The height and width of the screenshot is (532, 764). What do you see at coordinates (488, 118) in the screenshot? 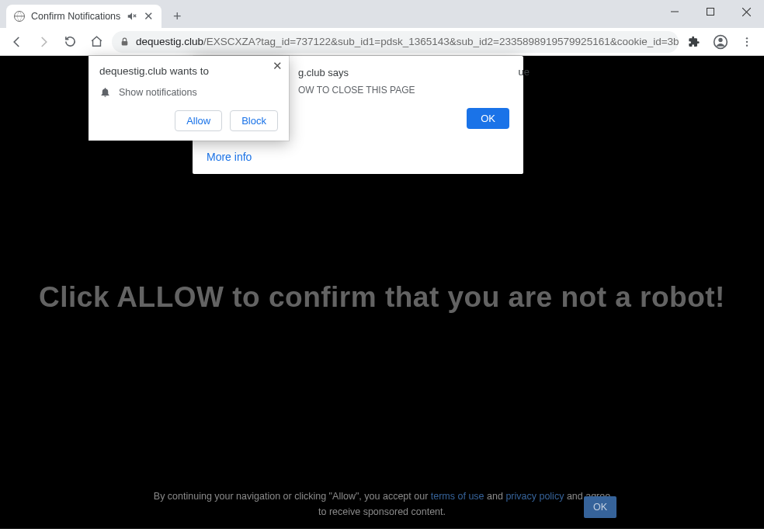
I see `alert-ok-button: OK` at bounding box center [488, 118].